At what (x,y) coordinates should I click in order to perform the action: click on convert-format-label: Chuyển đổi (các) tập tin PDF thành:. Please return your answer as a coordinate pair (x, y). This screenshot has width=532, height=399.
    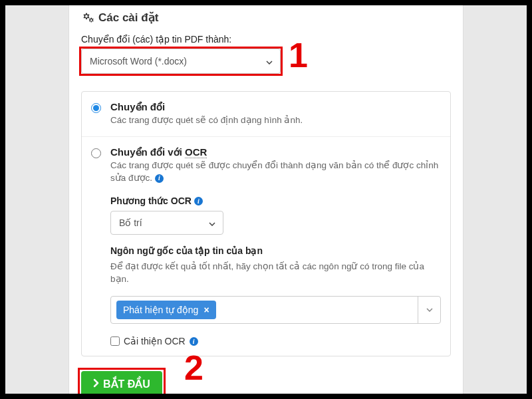
    Looking at the image, I should click on (266, 39).